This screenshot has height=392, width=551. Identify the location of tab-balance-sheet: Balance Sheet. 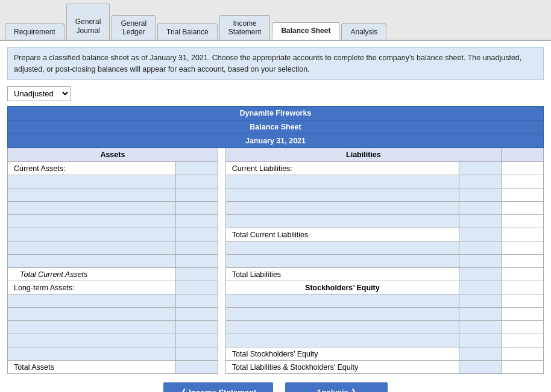
(306, 31).